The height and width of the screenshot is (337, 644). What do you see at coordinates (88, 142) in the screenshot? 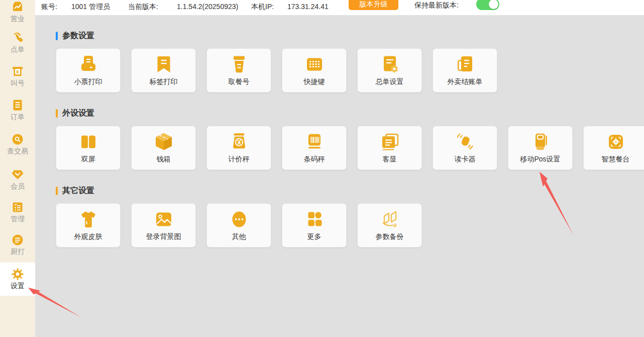
I see `dual-screen-icon` at bounding box center [88, 142].